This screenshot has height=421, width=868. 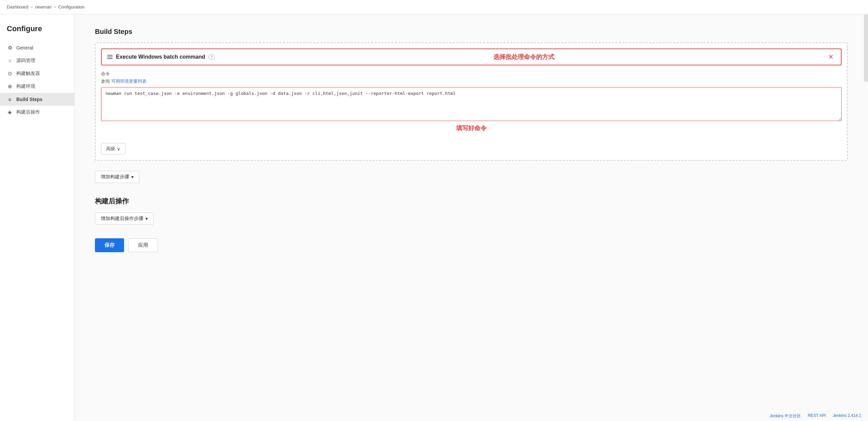 I want to click on footer-link-community: Jenkins 中文社区, so click(x=785, y=416).